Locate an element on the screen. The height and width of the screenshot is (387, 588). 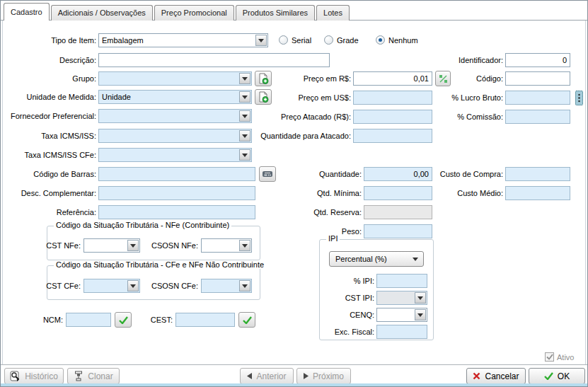
peso-label: Peso: is located at coordinates (319, 231).